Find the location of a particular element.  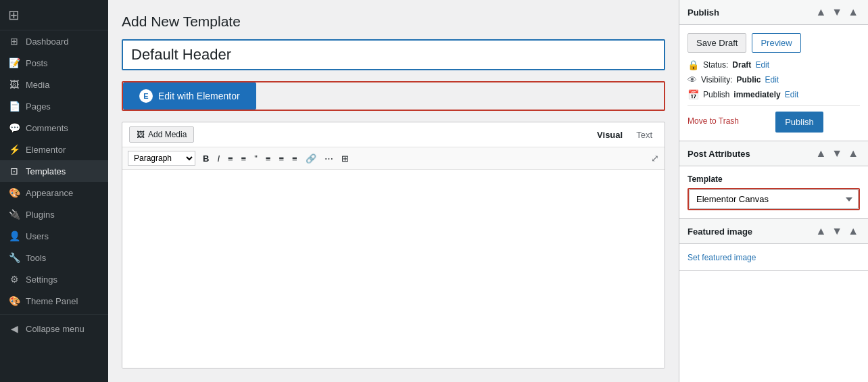

align-left-button: ≡ is located at coordinates (268, 158).